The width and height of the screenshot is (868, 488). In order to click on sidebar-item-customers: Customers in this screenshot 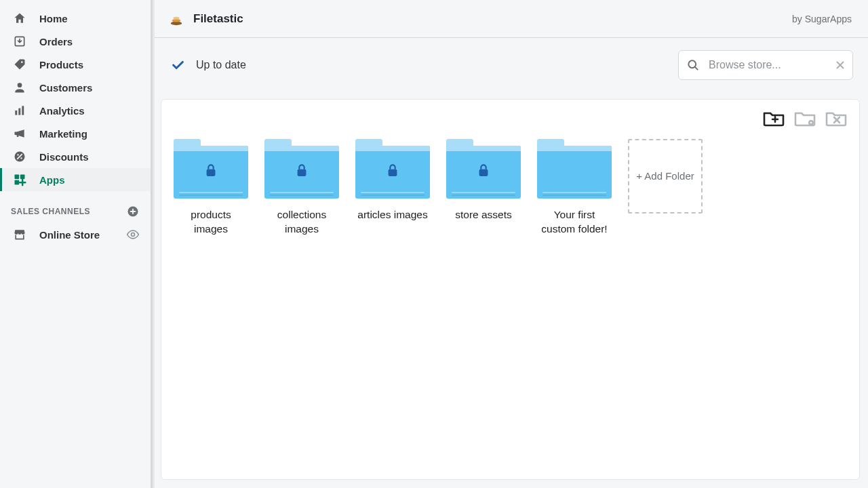, I will do `click(75, 87)`.